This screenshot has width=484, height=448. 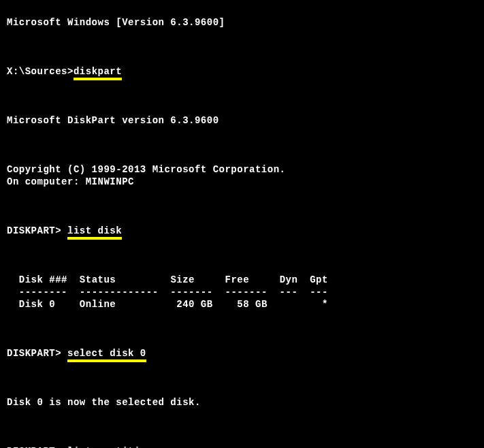 I want to click on cmd-list-disk: list disk, so click(x=95, y=233).